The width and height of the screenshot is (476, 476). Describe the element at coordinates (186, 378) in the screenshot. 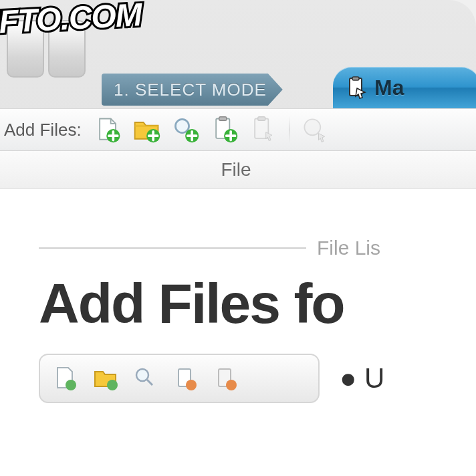

I see `add-clipboard-icon` at that location.